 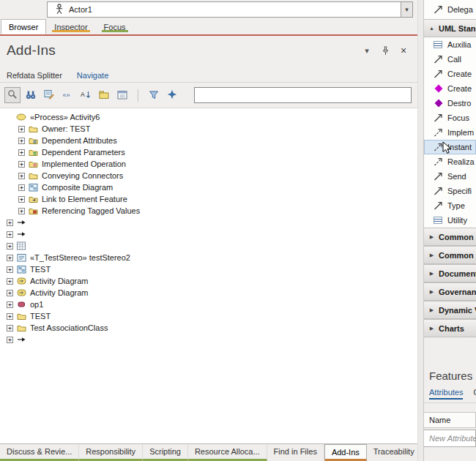 What do you see at coordinates (450, 191) in the screenshot?
I see `toolbox-item-specifi: Specifi` at bounding box center [450, 191].